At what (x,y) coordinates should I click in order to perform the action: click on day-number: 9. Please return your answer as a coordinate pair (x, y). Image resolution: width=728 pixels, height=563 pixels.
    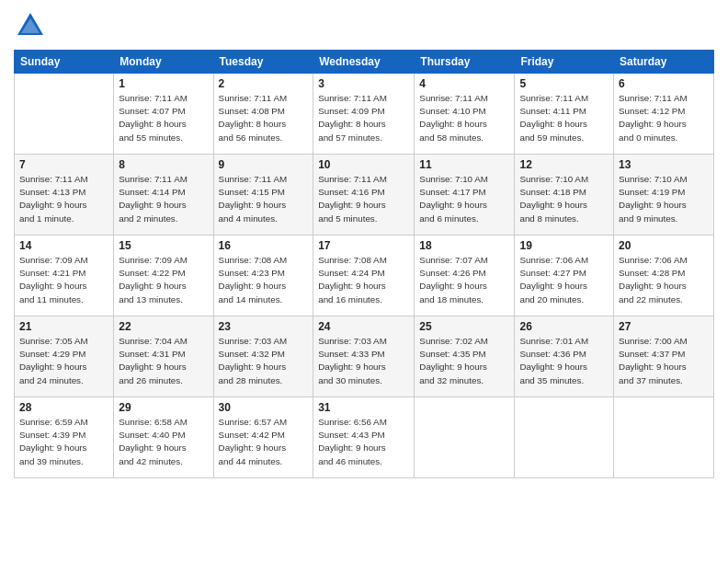
    Looking at the image, I should click on (264, 165).